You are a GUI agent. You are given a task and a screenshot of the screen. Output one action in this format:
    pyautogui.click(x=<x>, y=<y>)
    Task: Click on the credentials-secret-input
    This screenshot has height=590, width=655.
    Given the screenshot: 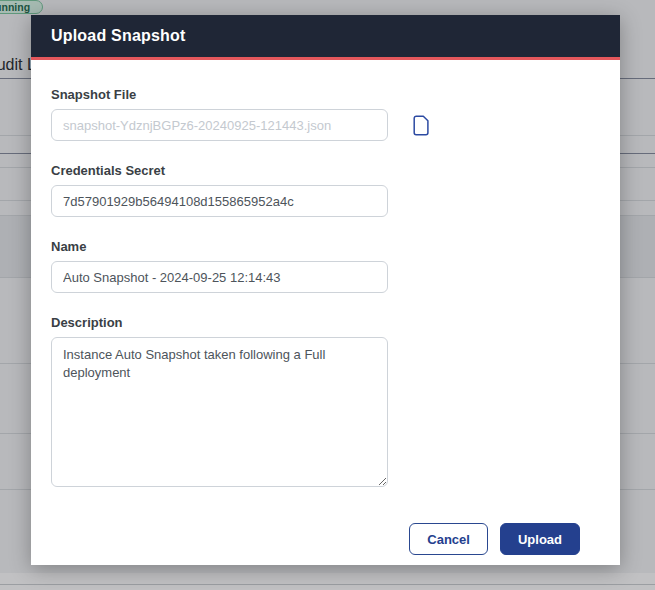 What is the action you would take?
    pyautogui.click(x=220, y=201)
    